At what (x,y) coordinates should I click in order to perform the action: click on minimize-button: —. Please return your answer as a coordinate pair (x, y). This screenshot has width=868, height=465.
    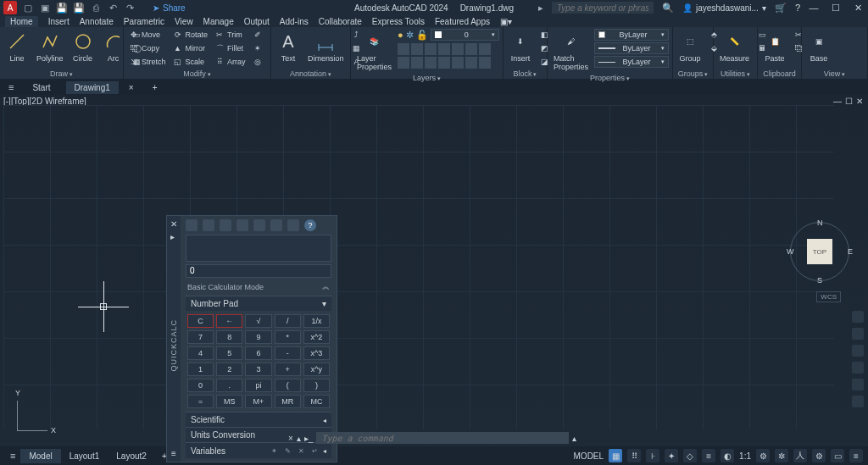
    Looking at the image, I should click on (814, 8).